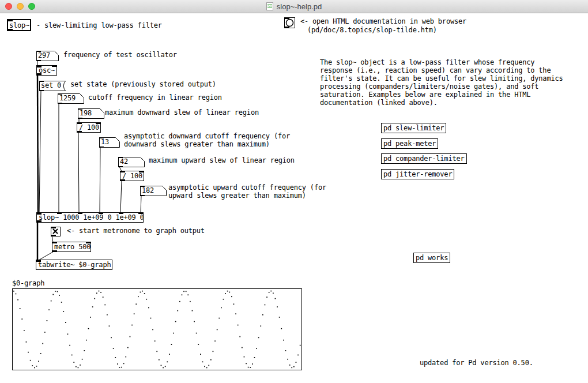 The width and height of the screenshot is (588, 383). What do you see at coordinates (28, 283) in the screenshot?
I see `comment-graph-name-label: $0-graph` at bounding box center [28, 283].